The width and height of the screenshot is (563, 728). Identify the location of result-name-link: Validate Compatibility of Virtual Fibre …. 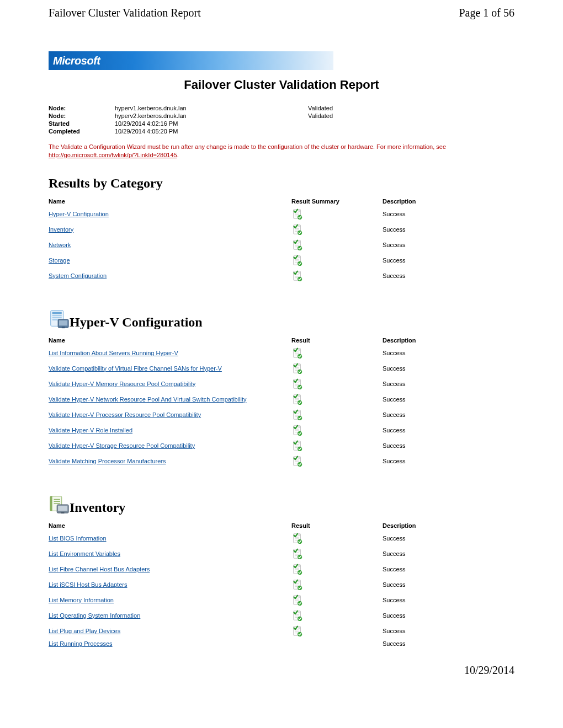
(135, 368).